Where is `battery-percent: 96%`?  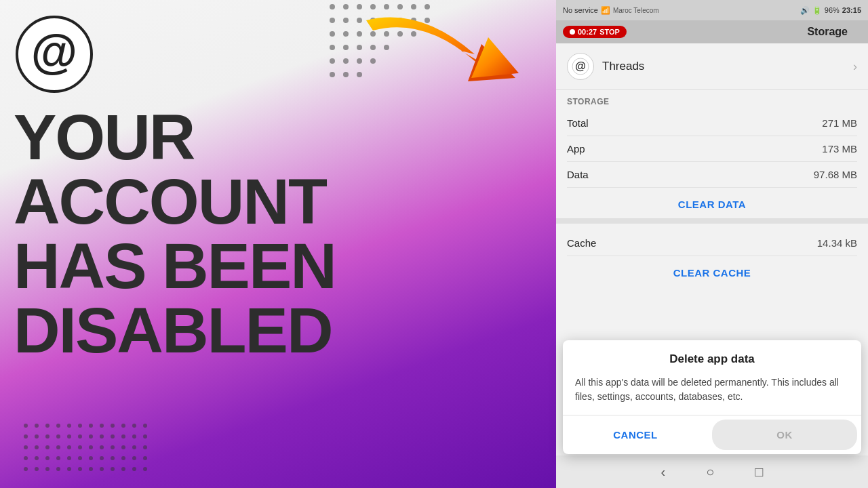
battery-percent: 96% is located at coordinates (832, 10).